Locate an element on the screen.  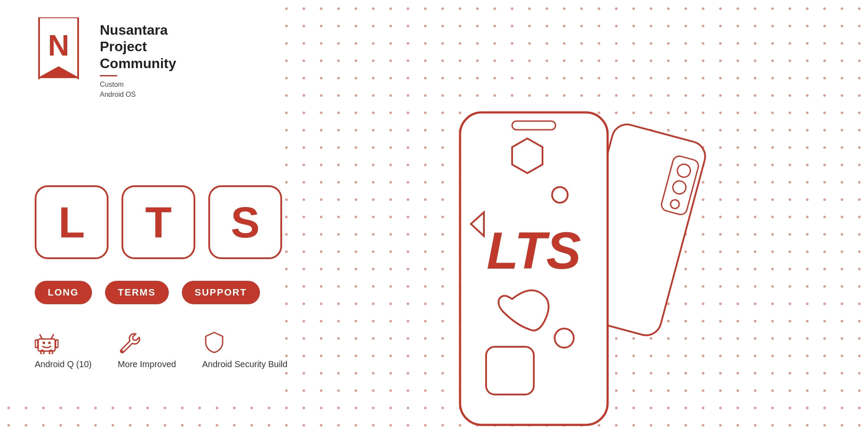
feature-security: Android Security Build is located at coordinates (245, 350).